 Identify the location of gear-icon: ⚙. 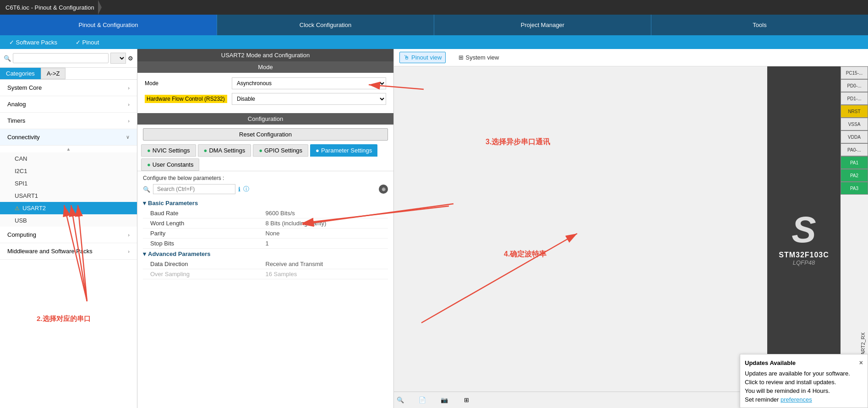
(131, 59).